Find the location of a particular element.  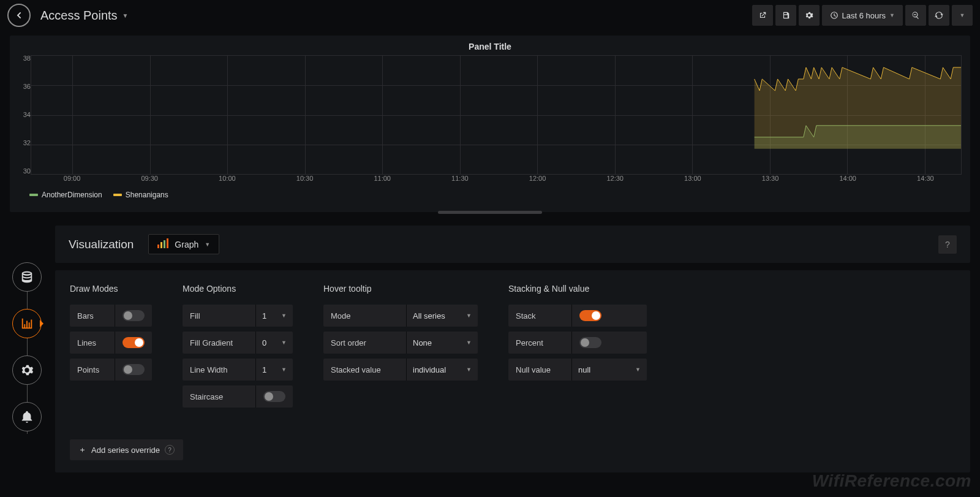

help-icon: ? is located at coordinates (170, 450).